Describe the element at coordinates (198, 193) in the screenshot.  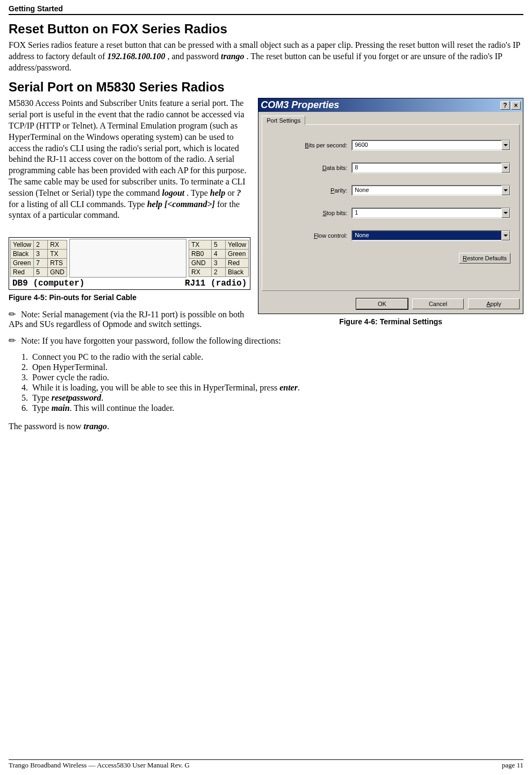
I see `text: . Type` at that location.